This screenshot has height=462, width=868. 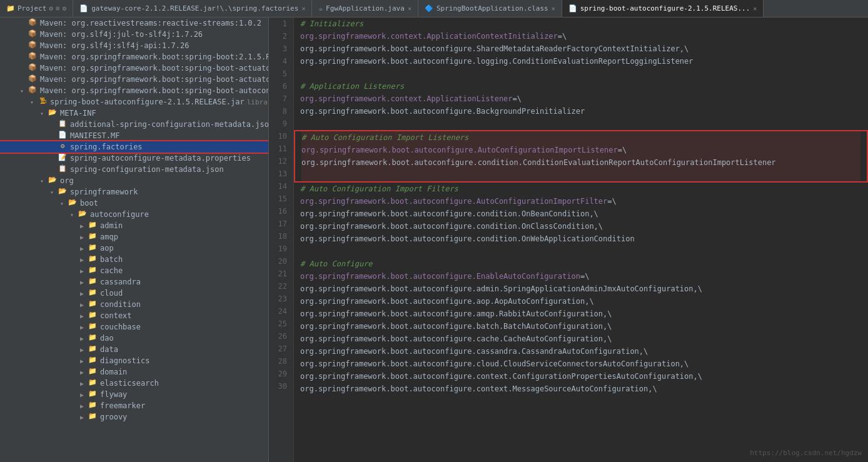 I want to click on arrow-maven7: ▾, so click(x=24, y=91).